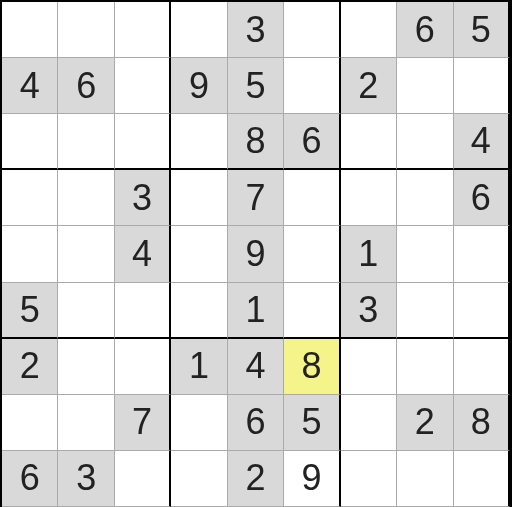 This screenshot has height=507, width=512. Describe the element at coordinates (30, 311) in the screenshot. I see `cell-r5-c0: 5` at that location.